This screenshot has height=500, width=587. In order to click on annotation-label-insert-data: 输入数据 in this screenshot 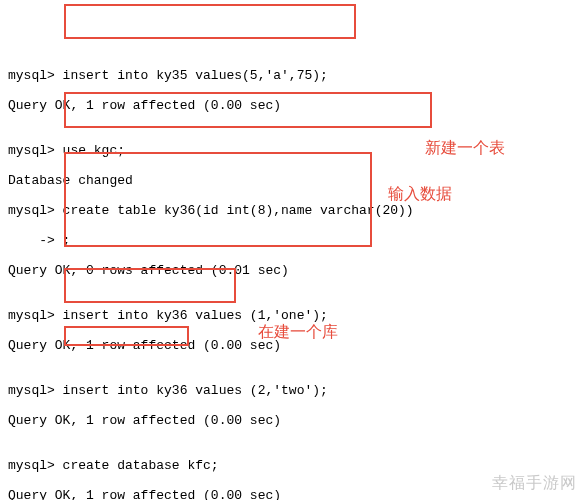, I will do `click(420, 194)`.